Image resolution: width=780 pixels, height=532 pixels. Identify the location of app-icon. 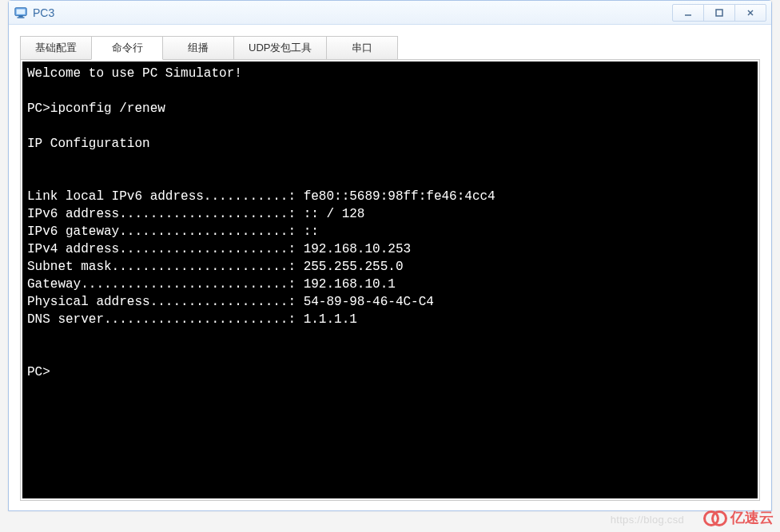
(21, 13).